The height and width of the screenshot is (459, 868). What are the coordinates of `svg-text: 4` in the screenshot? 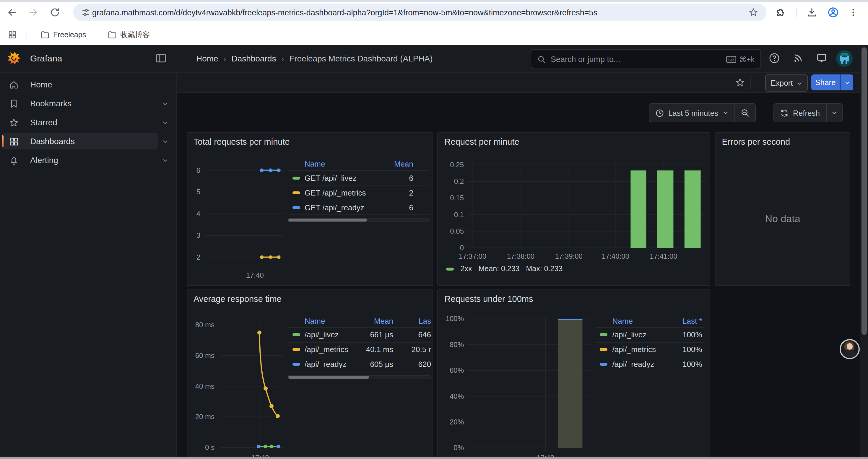 It's located at (198, 214).